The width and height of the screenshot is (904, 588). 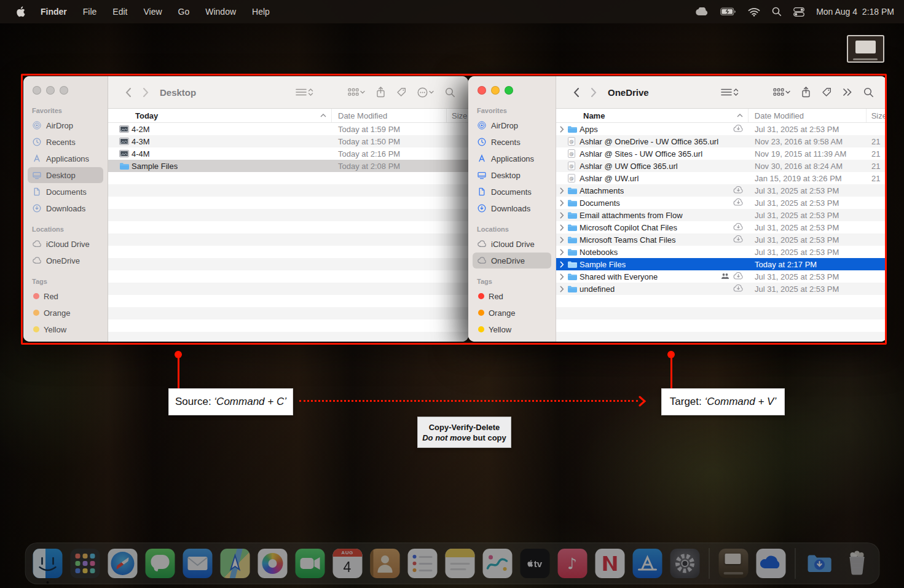 I want to click on dock-item-finder, so click(x=47, y=563).